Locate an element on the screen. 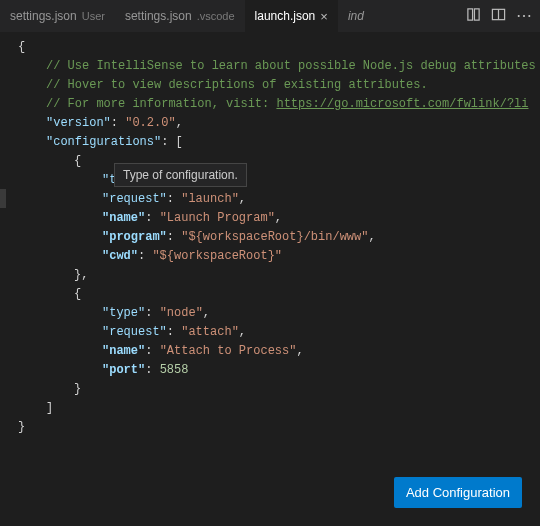 The height and width of the screenshot is (526, 540). json-number: 5858 is located at coordinates (174, 370).